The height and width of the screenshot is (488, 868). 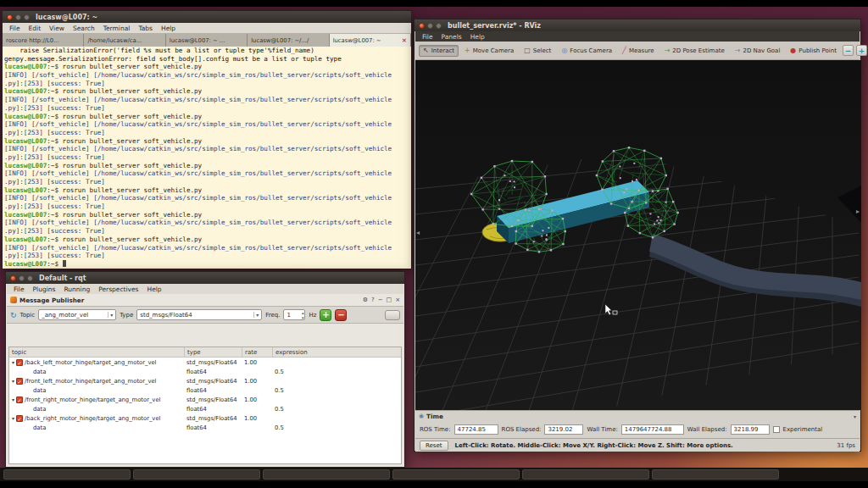 What do you see at coordinates (288, 41) in the screenshot?
I see `terminal-tab: lucasw@L007: ~/.../` at bounding box center [288, 41].